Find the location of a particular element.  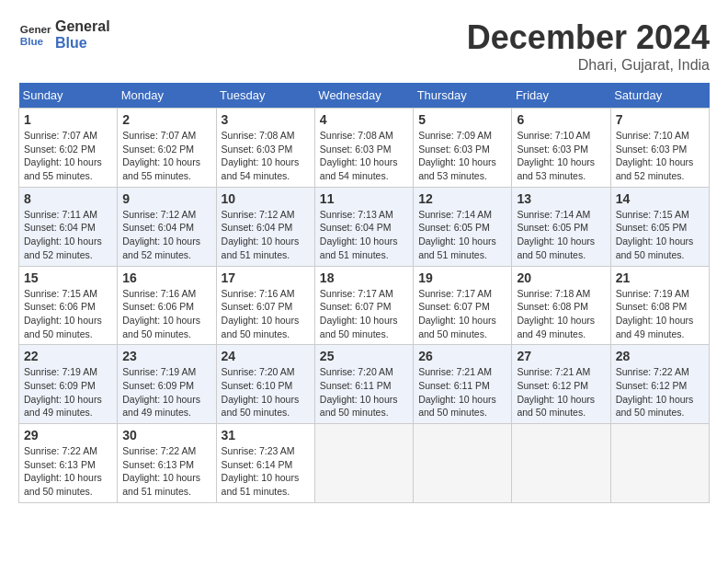

calendar-cell: 25Sunrise: 7:20 AM Sunset: 6:11 PM Dayli… is located at coordinates (364, 385).